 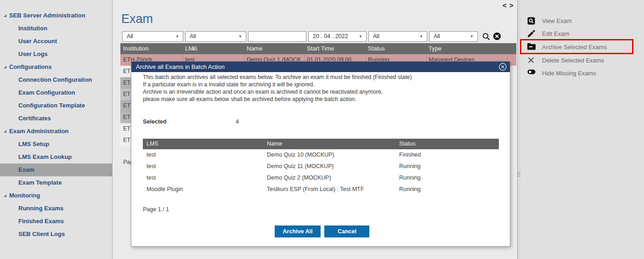 What do you see at coordinates (56, 80) in the screenshot?
I see `sidebar-item-connection-configuration: Connection Configuration` at bounding box center [56, 80].